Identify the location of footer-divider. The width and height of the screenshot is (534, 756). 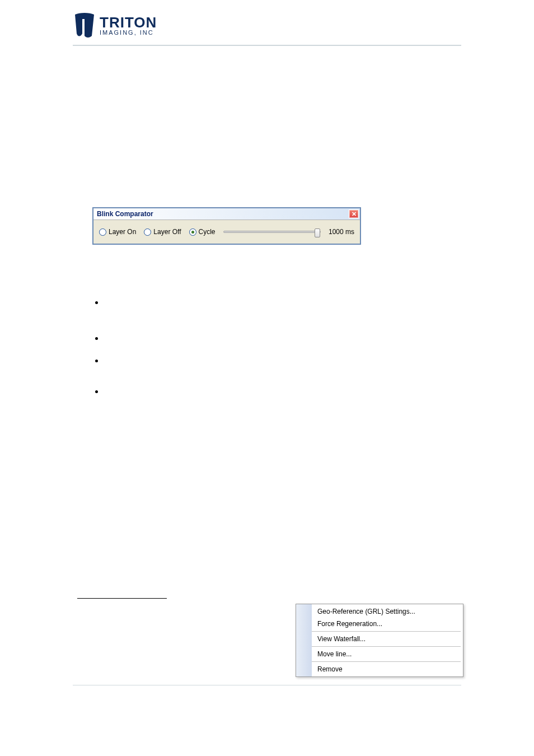
(267, 685).